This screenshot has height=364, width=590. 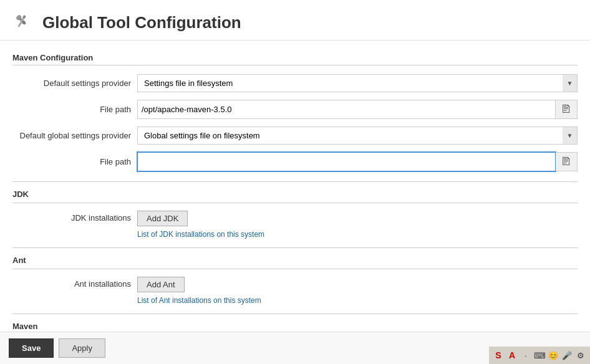 I want to click on tools-icon, so click(x=24, y=22).